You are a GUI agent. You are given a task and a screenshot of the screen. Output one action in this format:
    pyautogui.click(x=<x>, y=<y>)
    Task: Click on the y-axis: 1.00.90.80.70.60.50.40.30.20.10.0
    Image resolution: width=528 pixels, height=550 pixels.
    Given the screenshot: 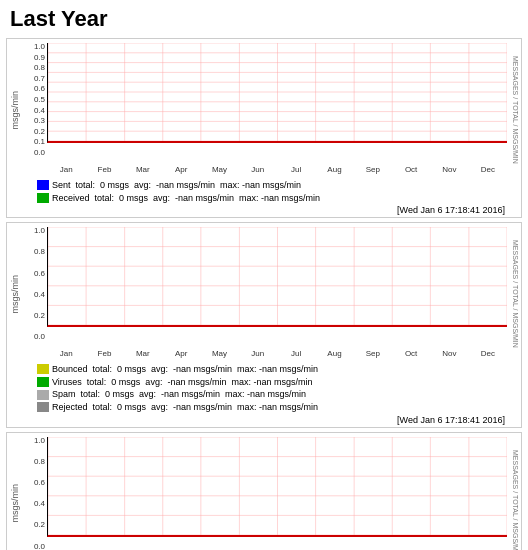 What is the action you would take?
    pyautogui.click(x=34, y=100)
    